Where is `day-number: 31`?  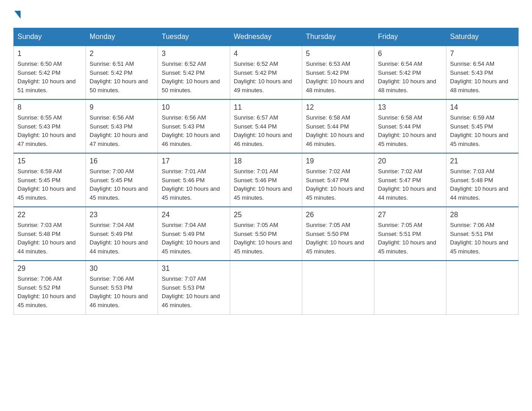
day-number: 31 is located at coordinates (194, 269).